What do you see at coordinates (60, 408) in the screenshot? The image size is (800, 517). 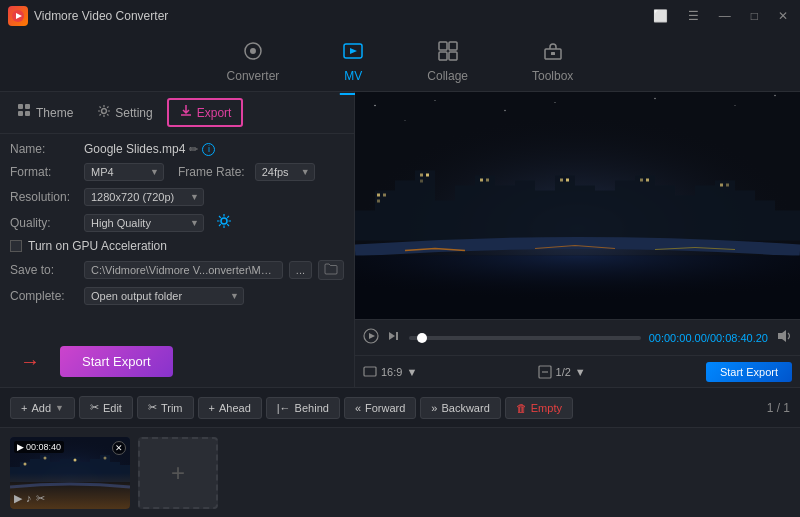 I see `add-arrow-icon: ▼` at bounding box center [60, 408].